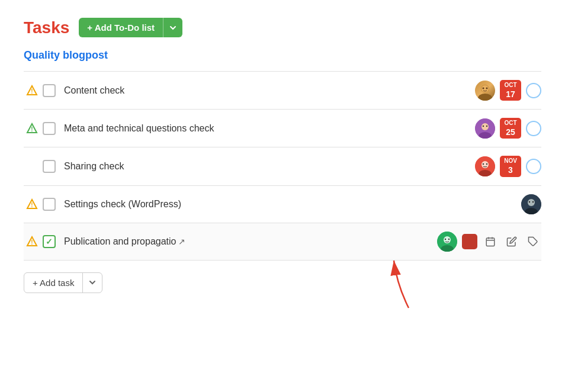  Describe the element at coordinates (46, 28) in the screenshot. I see `page-title: Tasks` at that location.